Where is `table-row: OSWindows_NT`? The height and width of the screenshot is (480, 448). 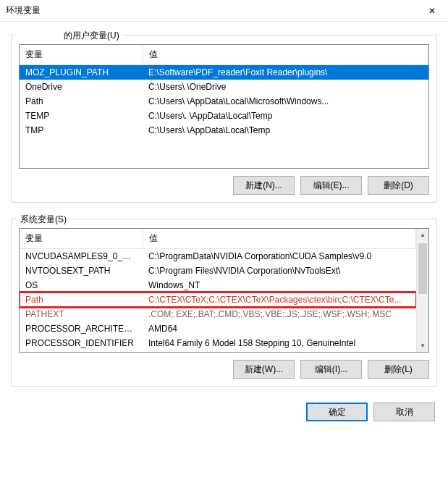 table-row: OSWindows_NT is located at coordinates (218, 285).